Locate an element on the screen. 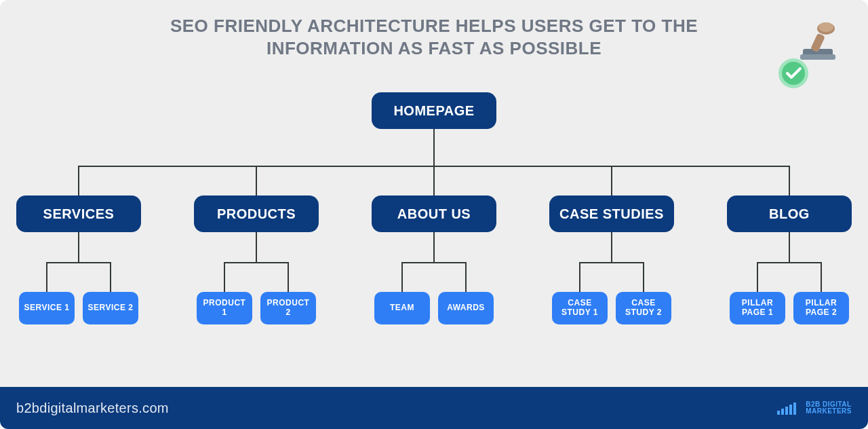 This screenshot has width=868, height=429. node-awards: AWARDS is located at coordinates (466, 308).